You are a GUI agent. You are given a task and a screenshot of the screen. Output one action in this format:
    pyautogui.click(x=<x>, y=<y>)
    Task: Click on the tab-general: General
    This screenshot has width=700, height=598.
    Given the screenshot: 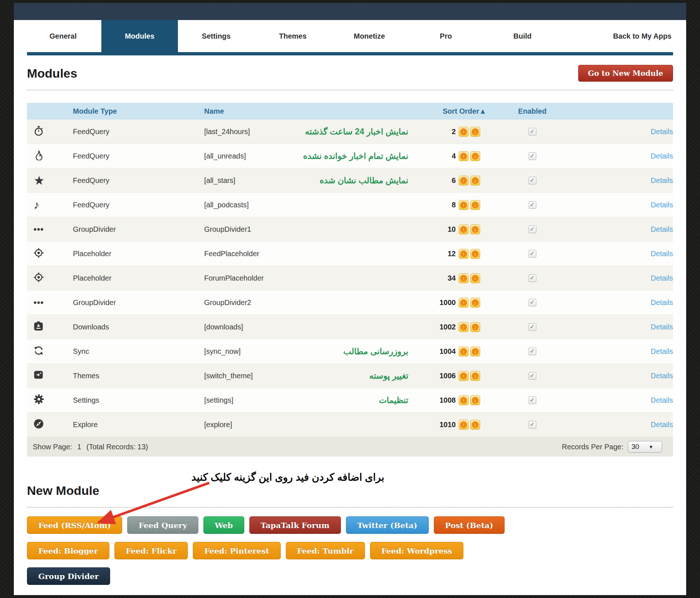 What is the action you would take?
    pyautogui.click(x=63, y=36)
    